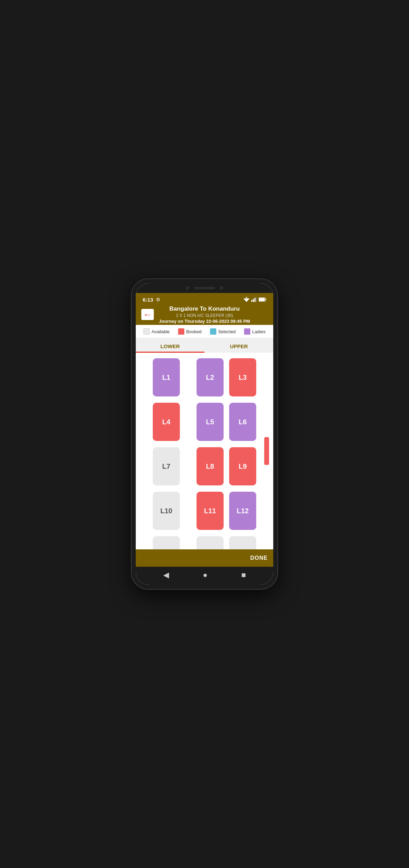  I want to click on legend-available: Available, so click(157, 331).